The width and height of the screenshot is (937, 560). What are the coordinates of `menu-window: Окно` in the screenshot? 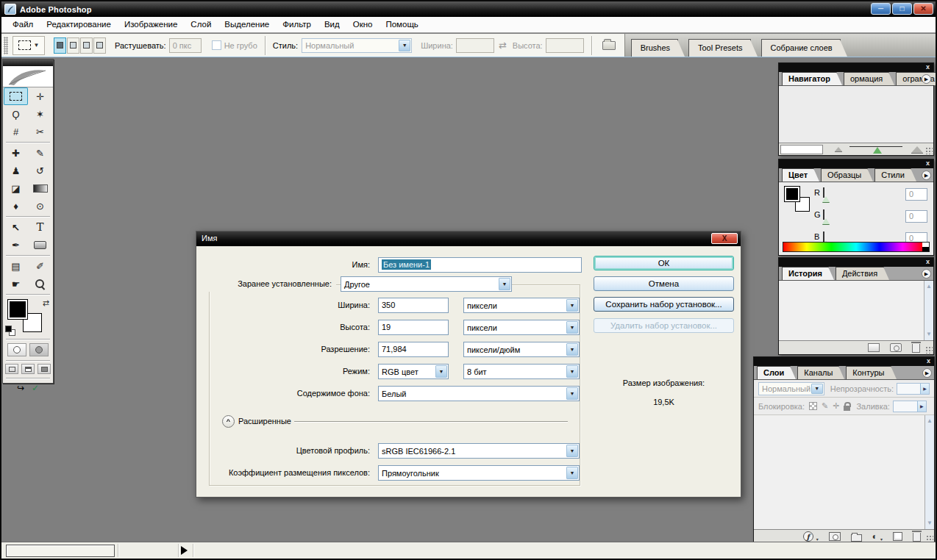 It's located at (363, 25).